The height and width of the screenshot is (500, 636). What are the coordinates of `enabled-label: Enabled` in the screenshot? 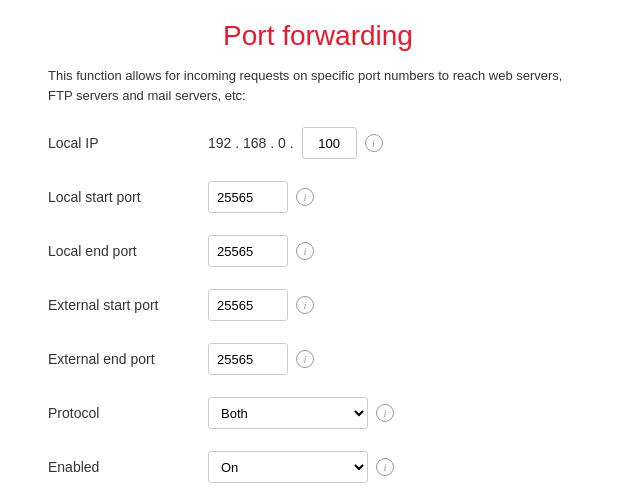 It's located at (128, 467).